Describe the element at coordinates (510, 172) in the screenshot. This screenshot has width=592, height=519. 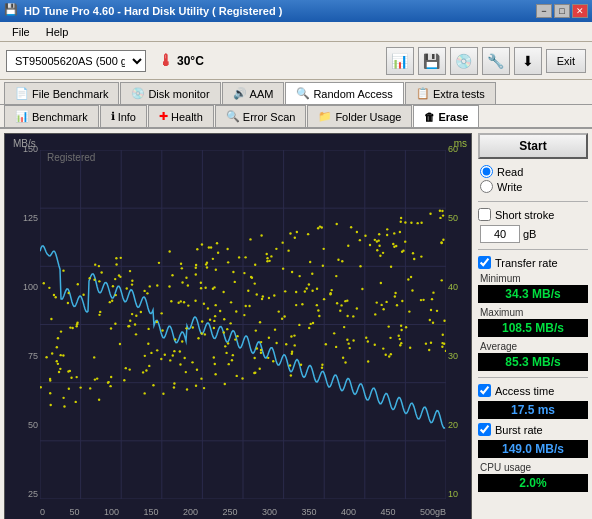
I see `read-label: Read` at that location.